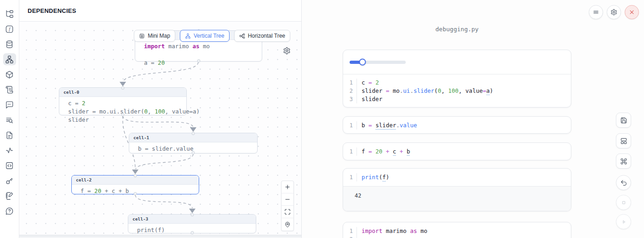 The image size is (644, 238). What do you see at coordinates (624, 161) in the screenshot?
I see `command-icon` at bounding box center [624, 161].